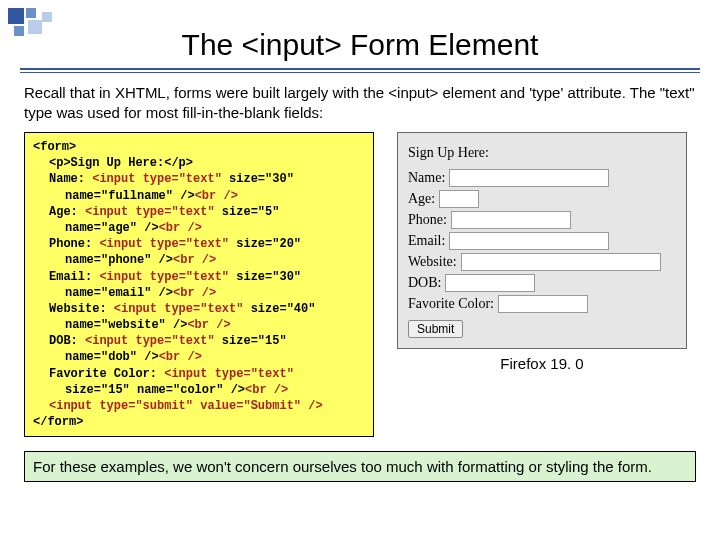 The width and height of the screenshot is (720, 540). Describe the element at coordinates (360, 102) in the screenshot. I see `intro-text: Recall that in XHTML, forms were built l…` at that location.